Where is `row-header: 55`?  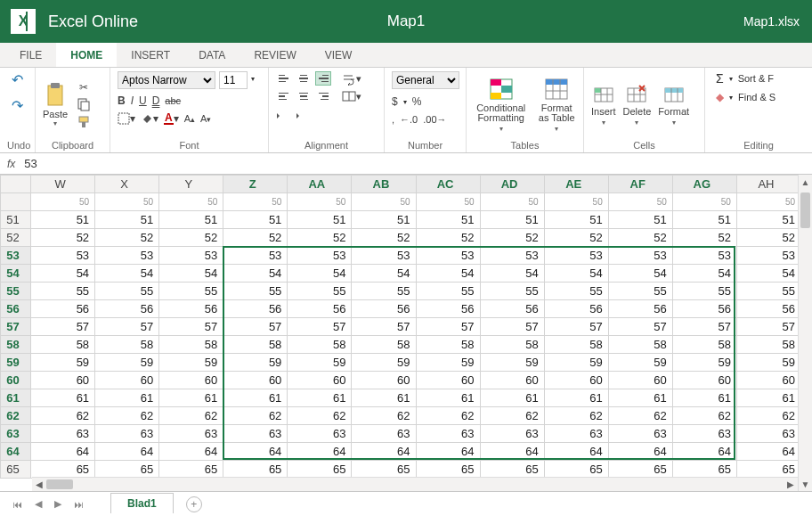
row-header: 55 is located at coordinates (16, 291).